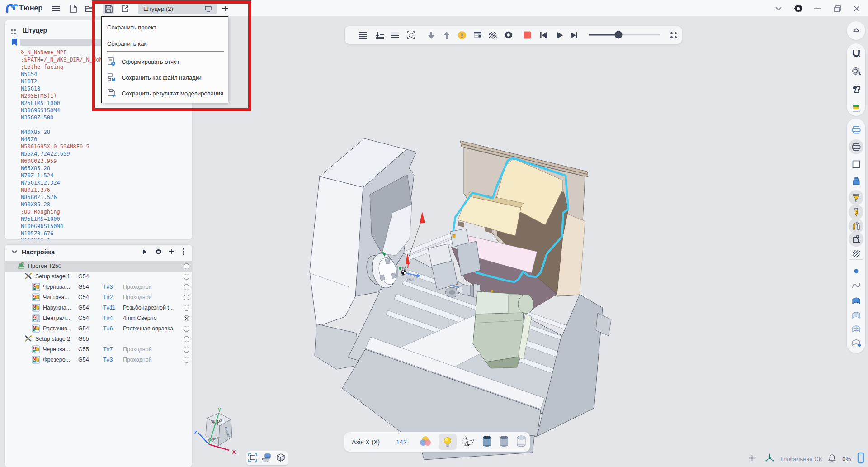  What do you see at coordinates (73, 147) in the screenshot?
I see `code-line: N50G1G95X-0.594M8F0.5` at bounding box center [73, 147].